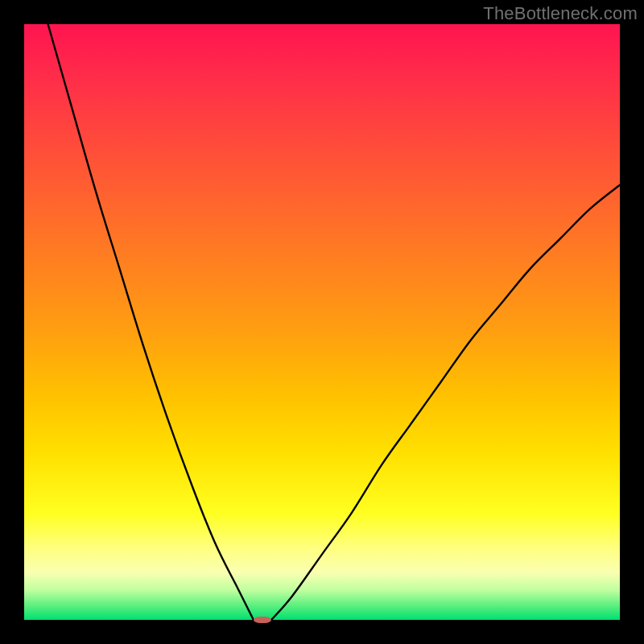  I want to click on optimum-marker, so click(262, 620).